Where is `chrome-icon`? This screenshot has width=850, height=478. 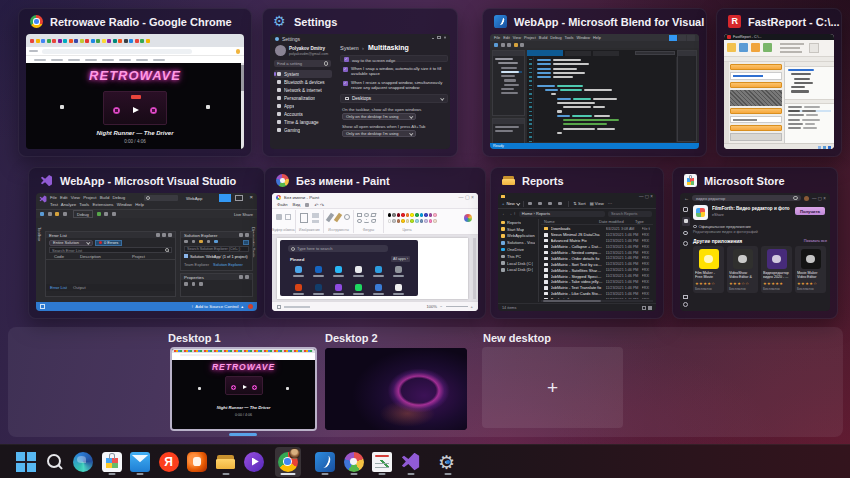
chrome-icon is located at coordinates (288, 462).